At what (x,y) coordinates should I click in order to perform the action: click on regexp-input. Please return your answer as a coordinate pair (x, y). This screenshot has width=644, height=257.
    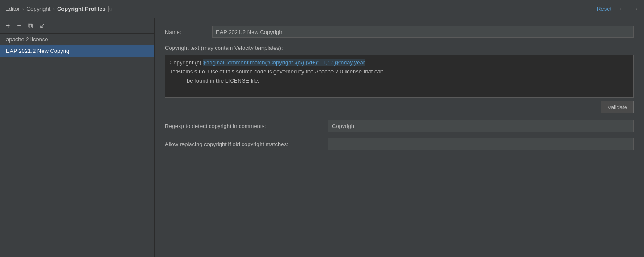
    Looking at the image, I should click on (481, 126).